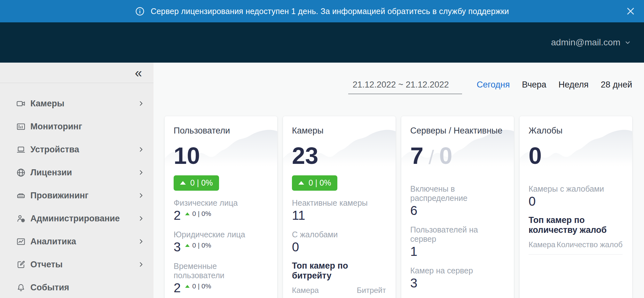 The image size is (644, 298). What do you see at coordinates (84, 241) in the screenshot?
I see `sidebar-item-label: Аналитика` at bounding box center [84, 241].